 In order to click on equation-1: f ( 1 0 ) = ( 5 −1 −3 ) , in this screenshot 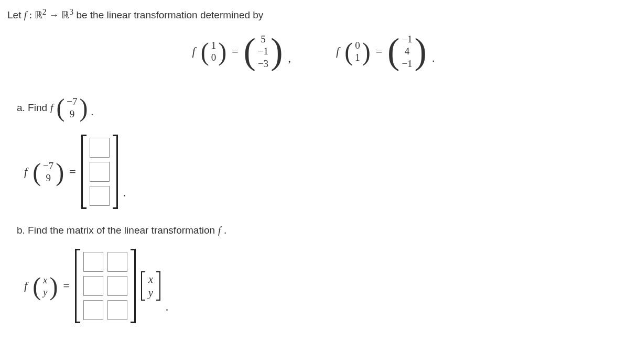, I will do `click(242, 51)`.